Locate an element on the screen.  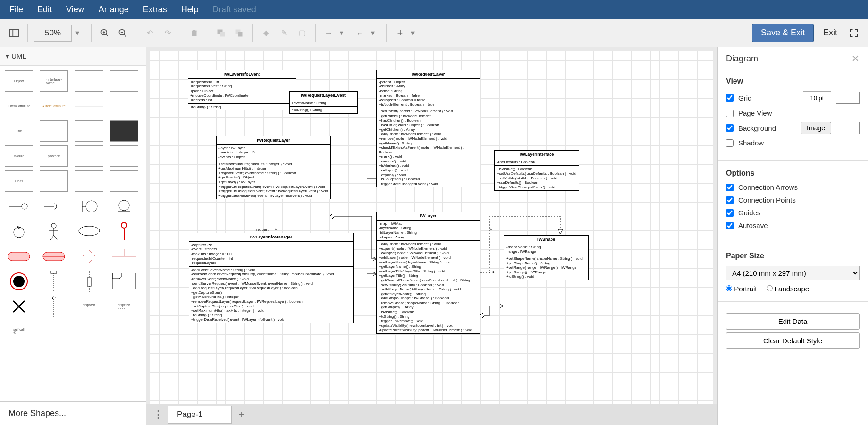
shape-item-attribute: + item: attribute is located at coordinates (19, 106).